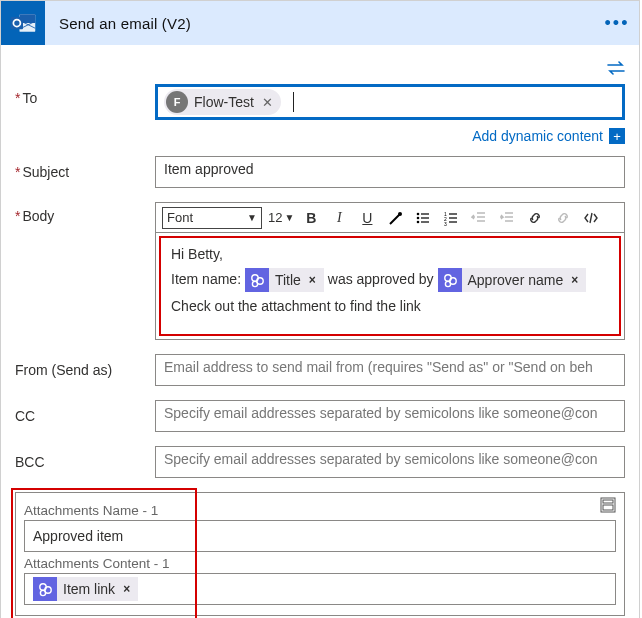 This screenshot has height=618, width=642. Describe the element at coordinates (311, 218) in the screenshot. I see `bold-button: B` at that location.